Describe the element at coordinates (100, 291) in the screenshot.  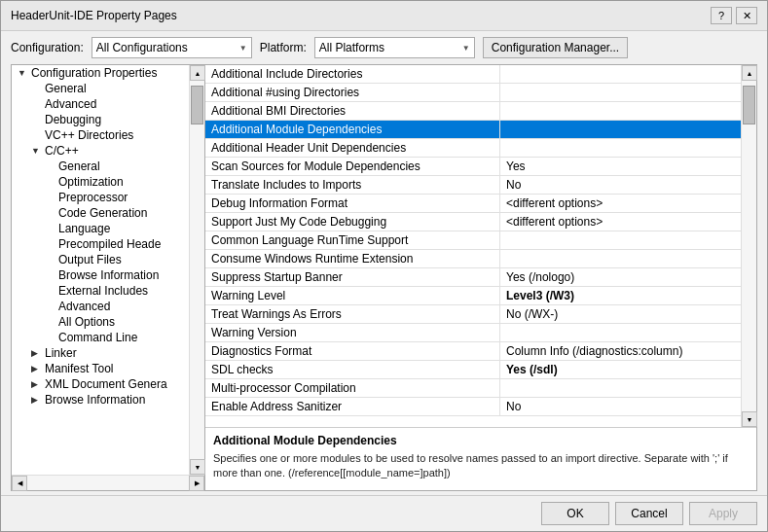
I see `tree-item-external-inc: External Includes` at that location.